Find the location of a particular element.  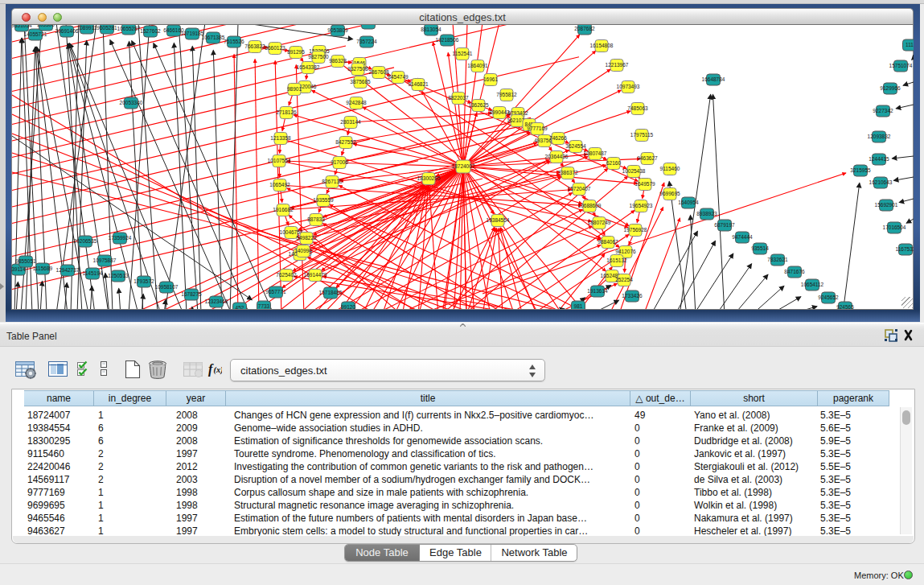

svg-text: 5498222 is located at coordinates (306, 238).